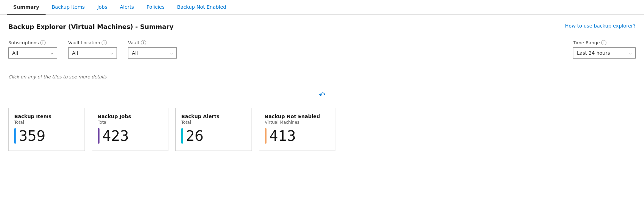 The width and height of the screenshot is (644, 222). What do you see at coordinates (214, 129) in the screenshot?
I see `tile-backup-alerts: Backup Alerts Total 26` at bounding box center [214, 129].